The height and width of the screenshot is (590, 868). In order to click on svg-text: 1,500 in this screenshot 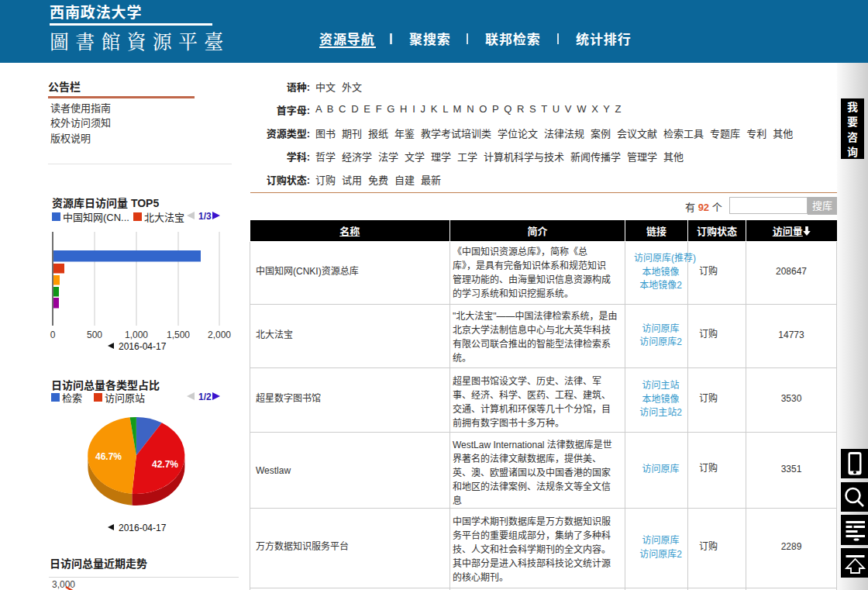, I will do `click(178, 335)`.